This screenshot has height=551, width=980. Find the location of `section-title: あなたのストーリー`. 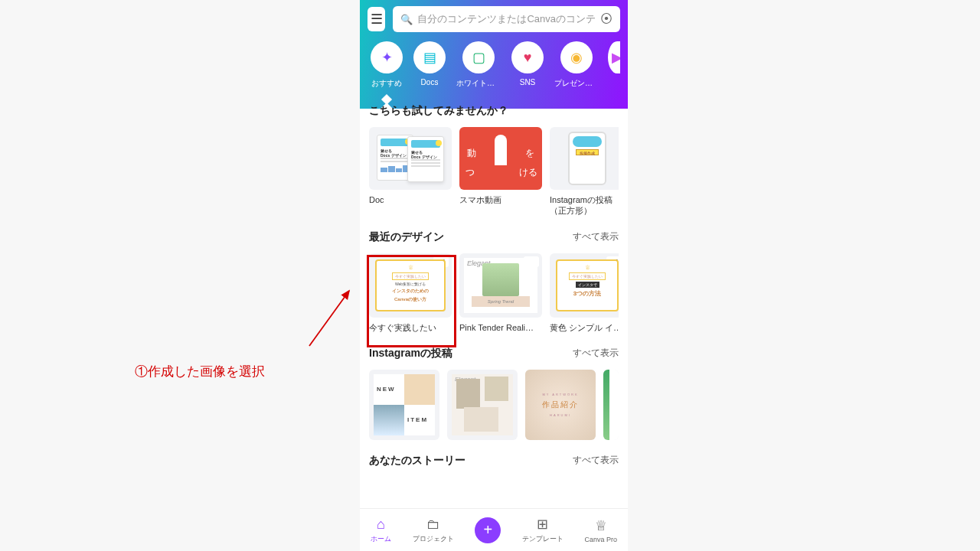

section-title: あなたのストーリー is located at coordinates (417, 461).